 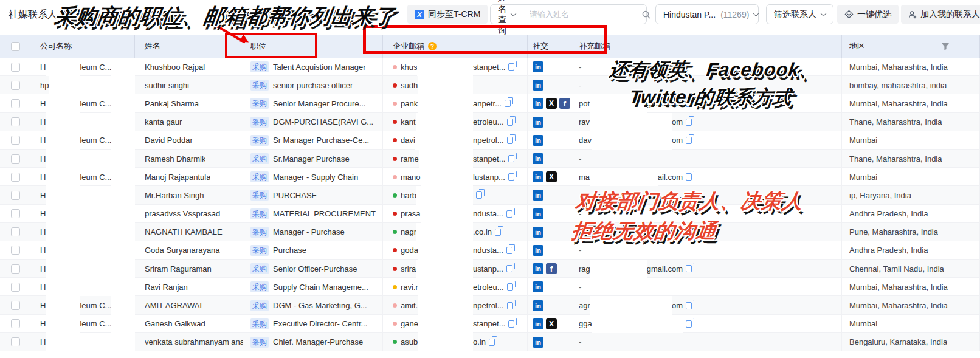 I want to click on search-type-dropdown: 姓名查询, so click(x=507, y=15).